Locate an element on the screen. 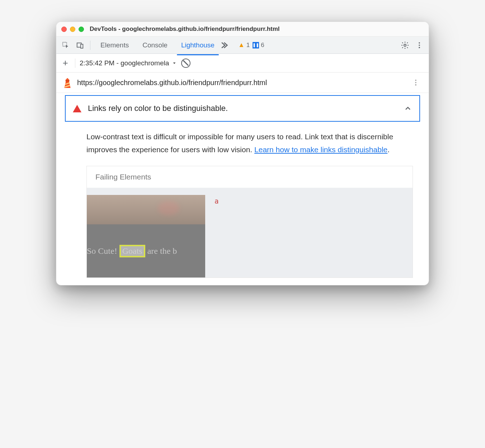 This screenshot has width=485, height=448. learn-more-link: Learn how to make links distinguishable is located at coordinates (321, 149).